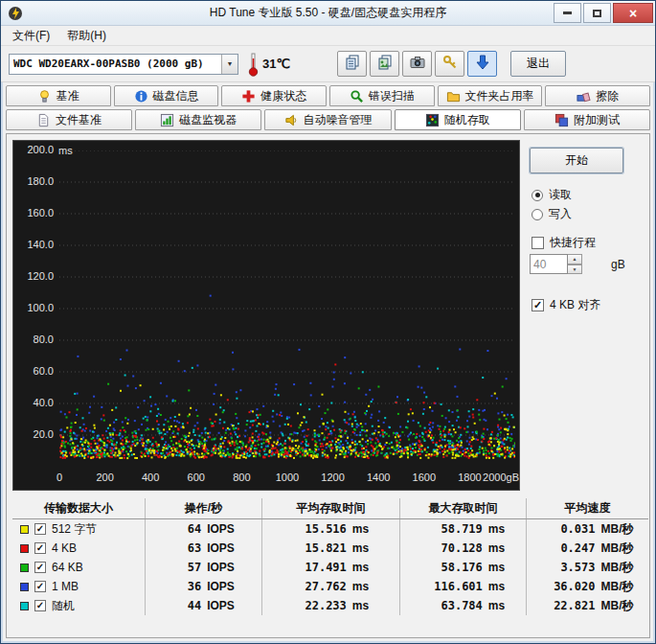 Image resolution: width=656 pixels, height=644 pixels. What do you see at coordinates (69, 120) in the screenshot?
I see `tab-file-benchmark: 文件基准` at bounding box center [69, 120].